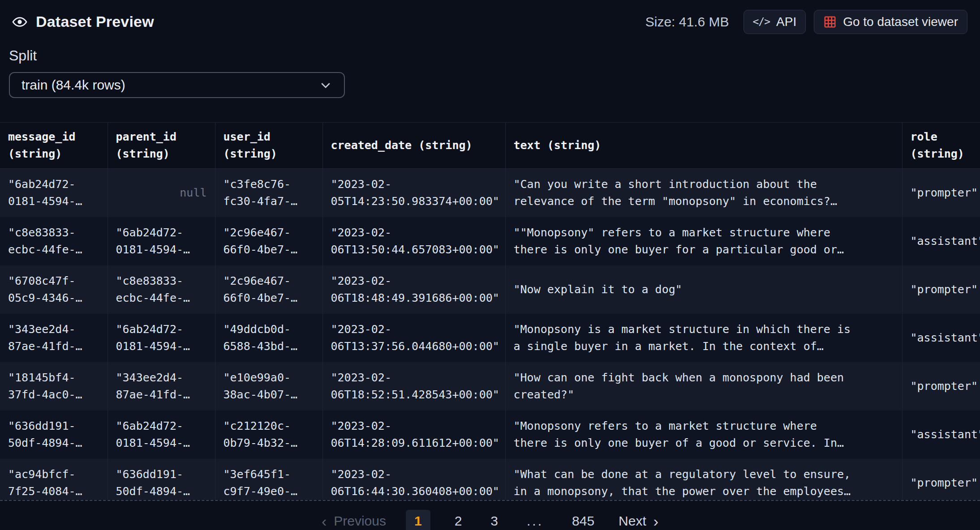 The width and height of the screenshot is (980, 530). What do you see at coordinates (490, 290) in the screenshot?
I see `table-row: "6708c47f-05c9-4346-…"c8e83833-ecbc-44fe…` at bounding box center [490, 290].